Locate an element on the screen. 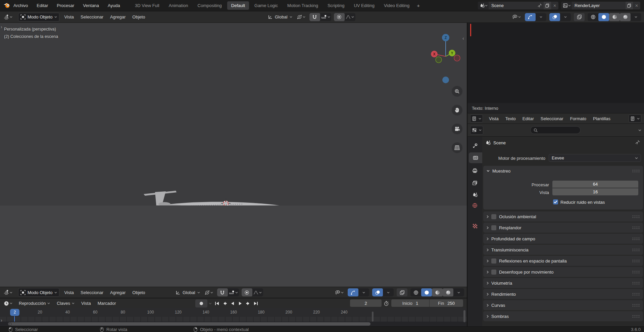  shading-solid-button is located at coordinates (427, 292).